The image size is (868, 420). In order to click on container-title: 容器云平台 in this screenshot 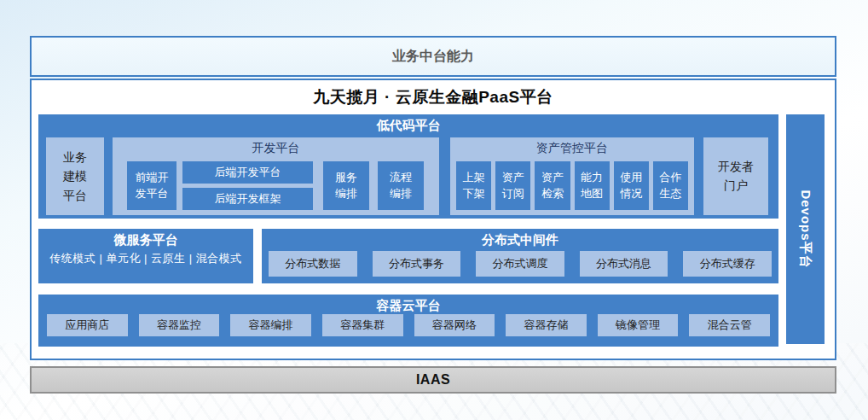, I will do `click(408, 304)`.